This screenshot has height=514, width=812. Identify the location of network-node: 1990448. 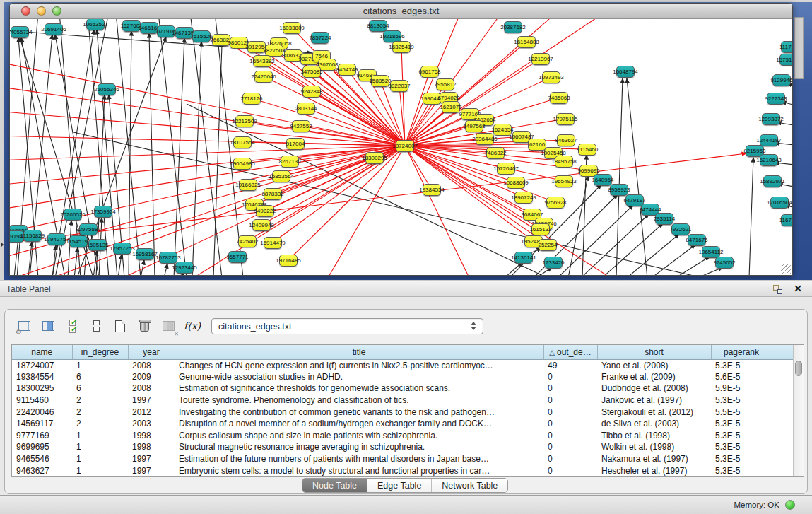
(432, 99).